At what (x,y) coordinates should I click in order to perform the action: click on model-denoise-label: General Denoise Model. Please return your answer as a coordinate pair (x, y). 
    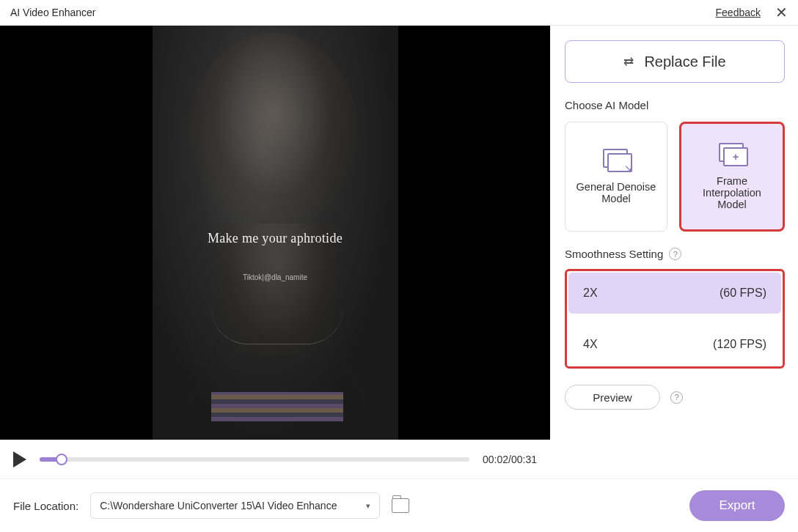
    Looking at the image, I should click on (616, 193).